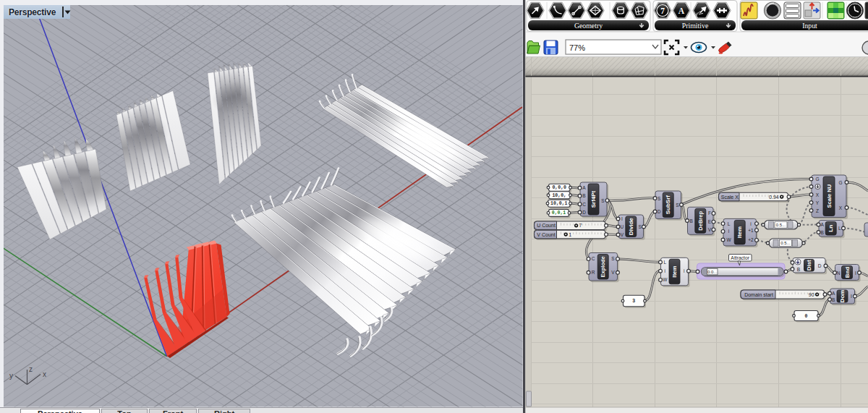  I want to click on svg-text: Domain start, so click(759, 295).